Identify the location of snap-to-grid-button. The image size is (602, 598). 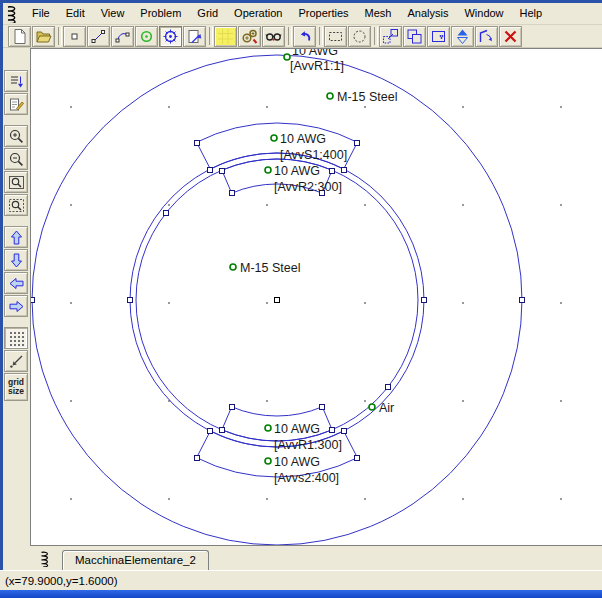
(16, 361).